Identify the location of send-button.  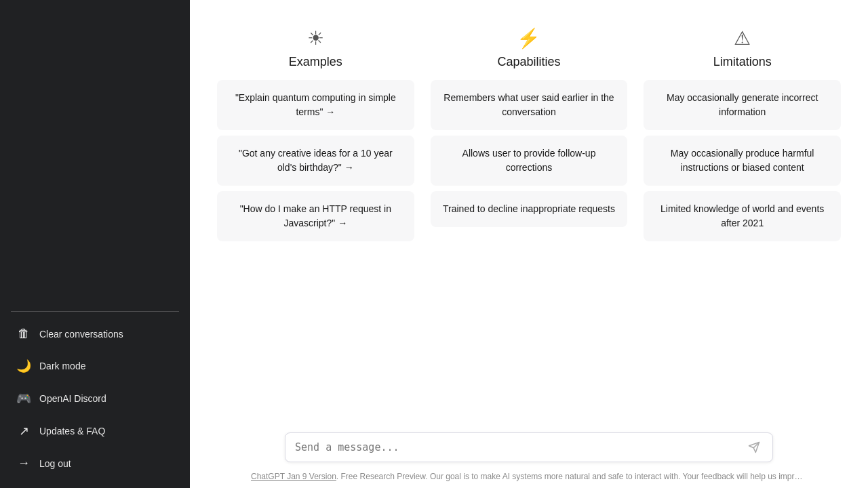
(754, 447).